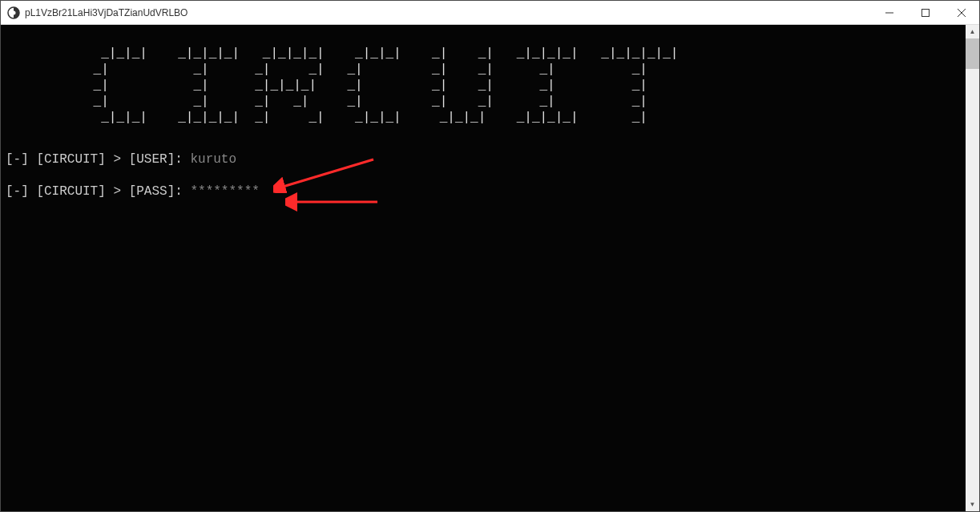  What do you see at coordinates (925, 13) in the screenshot?
I see `window-controls` at bounding box center [925, 13].